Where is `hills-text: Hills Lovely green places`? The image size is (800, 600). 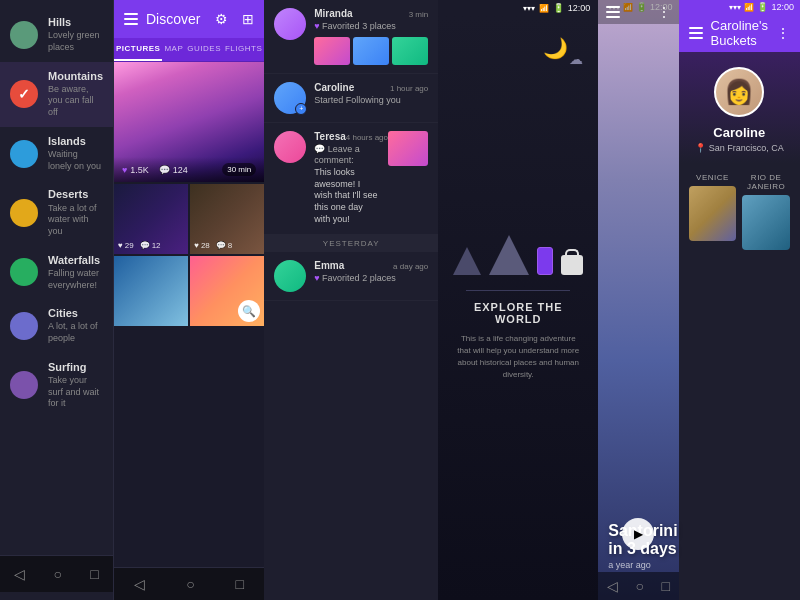 hills-text: Hills Lovely green places is located at coordinates (76, 35).